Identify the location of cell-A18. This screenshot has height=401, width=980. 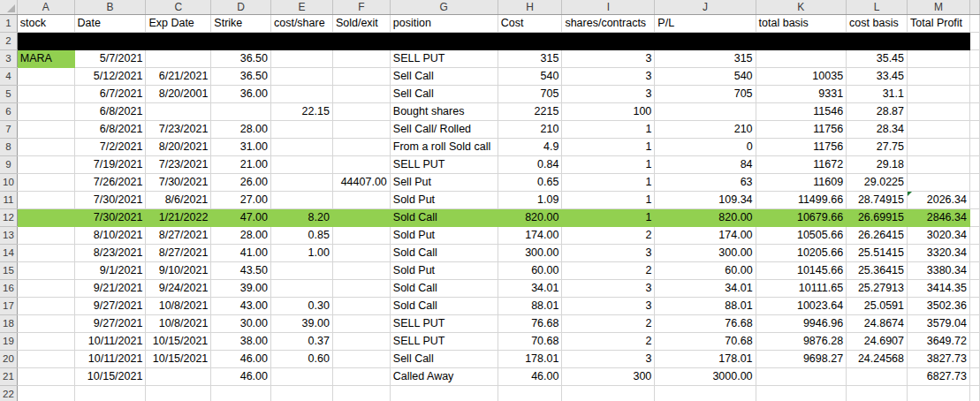
(46, 324).